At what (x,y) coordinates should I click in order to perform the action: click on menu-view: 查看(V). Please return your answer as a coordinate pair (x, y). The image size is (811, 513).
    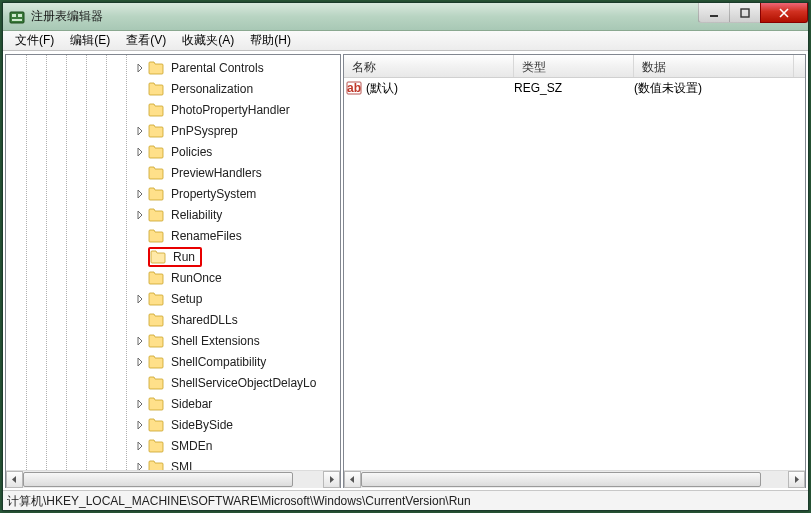
    Looking at the image, I should click on (146, 40).